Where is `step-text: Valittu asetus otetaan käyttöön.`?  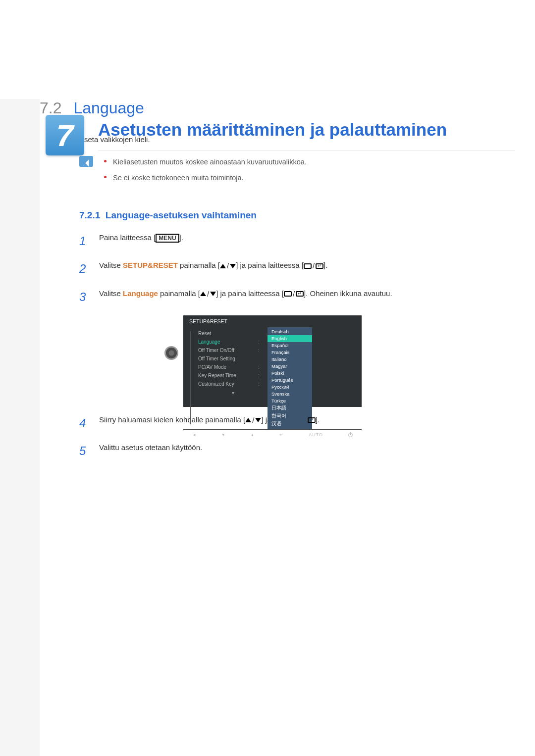
step-text: Valittu asetus otetaan käyttöön. is located at coordinates (151, 451).